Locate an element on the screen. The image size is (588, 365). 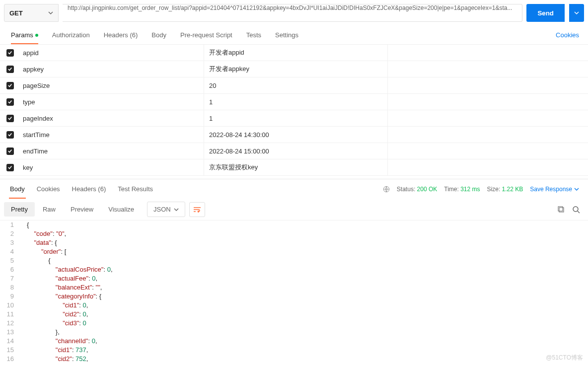
param-row: pageSize20 is located at coordinates (294, 85).